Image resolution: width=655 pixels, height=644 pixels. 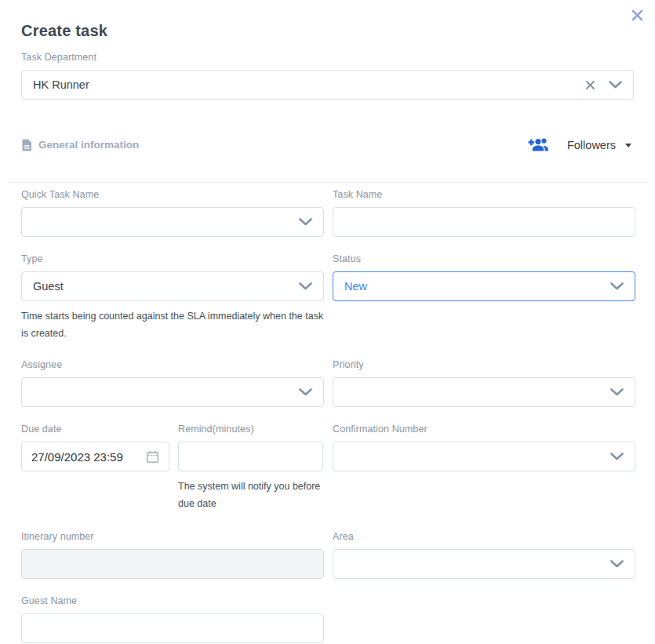 What do you see at coordinates (484, 365) in the screenshot?
I see `priority-label: Priority` at bounding box center [484, 365].